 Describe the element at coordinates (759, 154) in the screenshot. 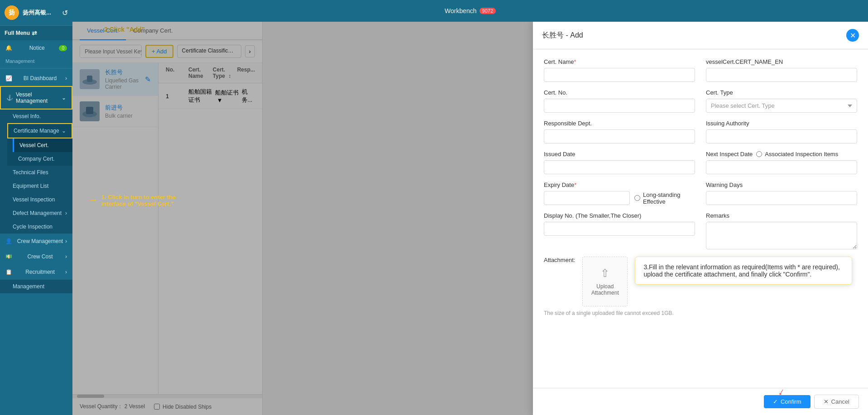

I see `associated-items-radio` at that location.